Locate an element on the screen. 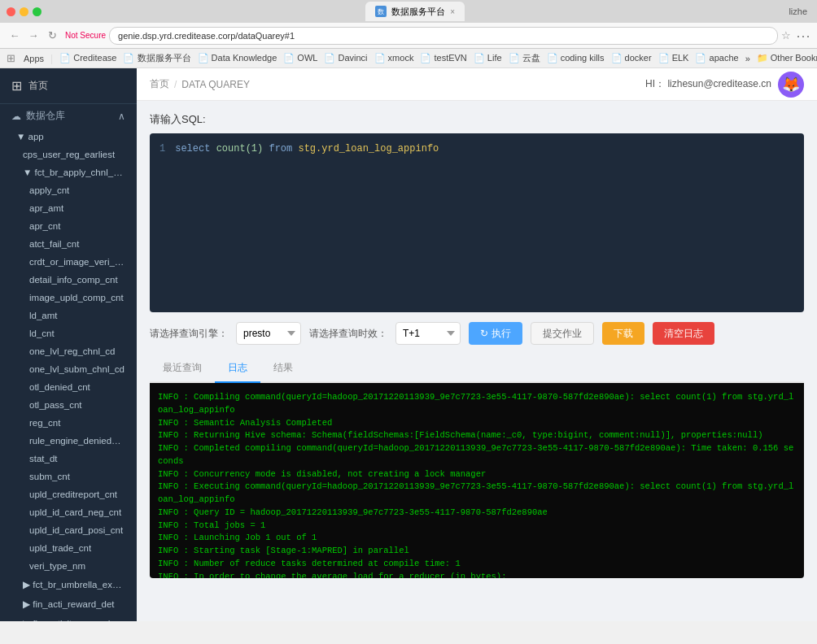 The image size is (817, 644). bookmark-creditease: 📄 Creditease is located at coordinates (88, 59).